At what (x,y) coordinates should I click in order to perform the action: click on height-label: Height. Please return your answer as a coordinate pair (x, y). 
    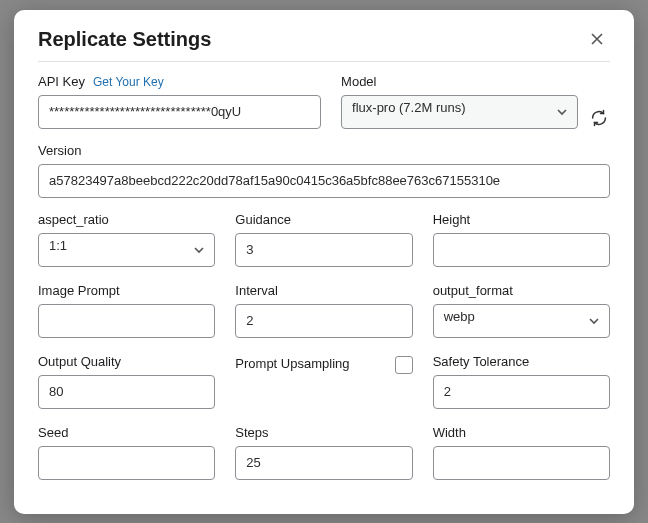
    Looking at the image, I should click on (522, 220).